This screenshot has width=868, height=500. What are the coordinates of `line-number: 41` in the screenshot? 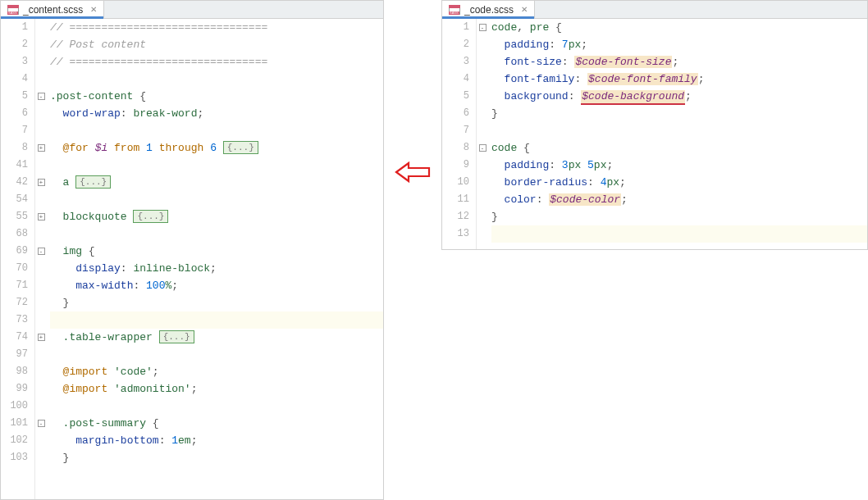 It's located at (15, 166).